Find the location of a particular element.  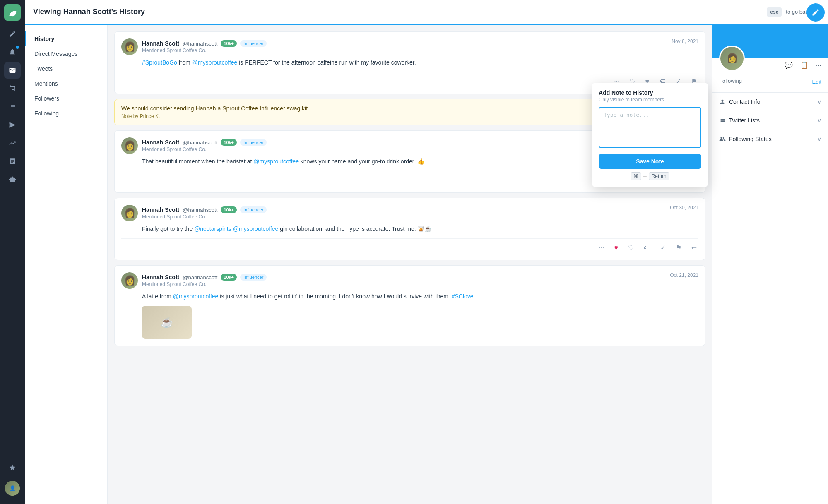

notification-badge is located at coordinates (17, 47).